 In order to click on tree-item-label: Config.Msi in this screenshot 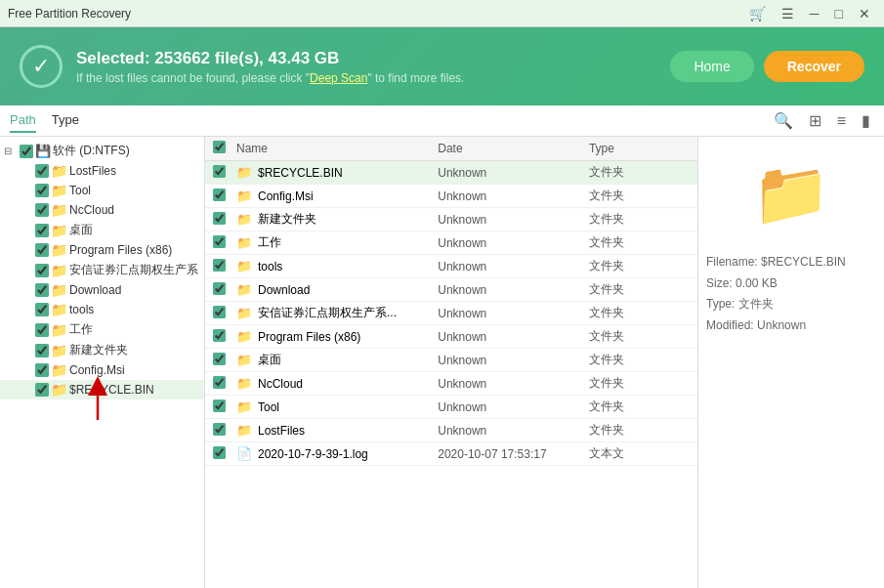, I will do `click(135, 370)`.